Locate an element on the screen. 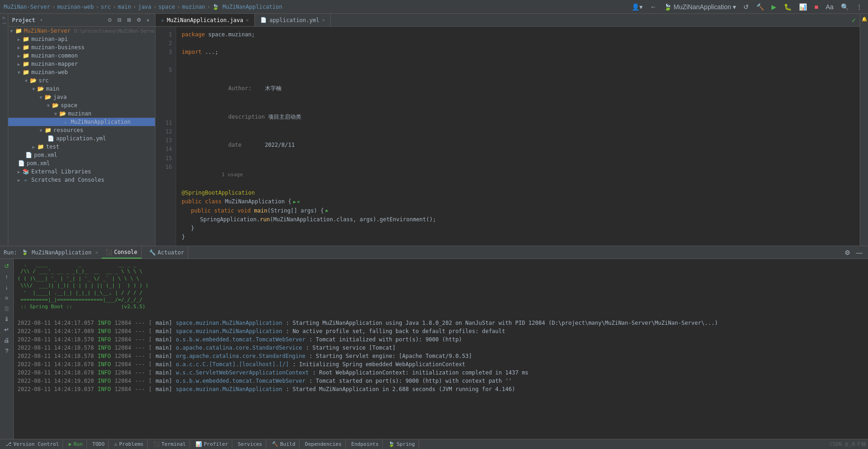 The height and width of the screenshot is (449, 868). locate-file-button: ⊙ is located at coordinates (109, 20).